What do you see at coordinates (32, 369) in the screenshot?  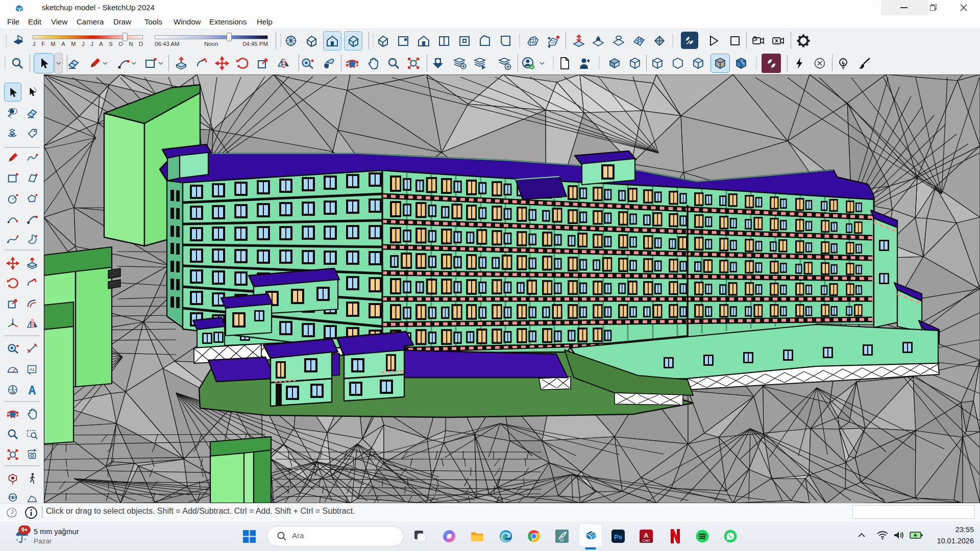 I see `svg-text: A1` at bounding box center [32, 369].